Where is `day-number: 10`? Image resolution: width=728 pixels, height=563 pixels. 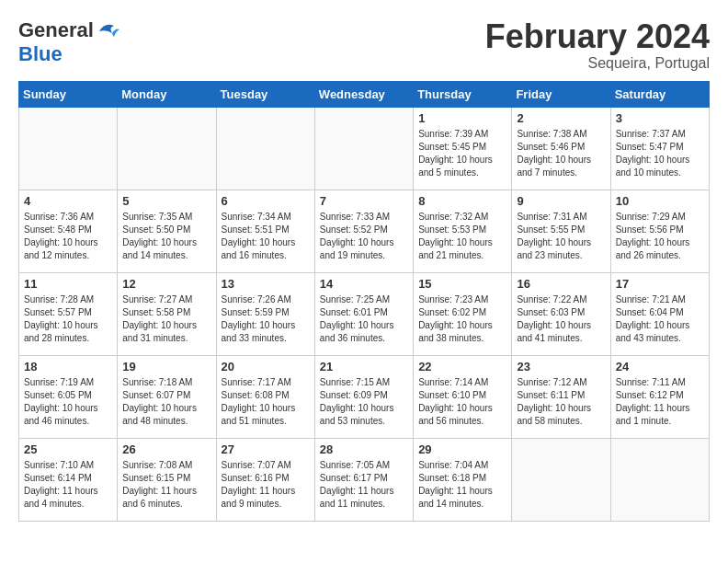
day-number: 10 is located at coordinates (660, 201).